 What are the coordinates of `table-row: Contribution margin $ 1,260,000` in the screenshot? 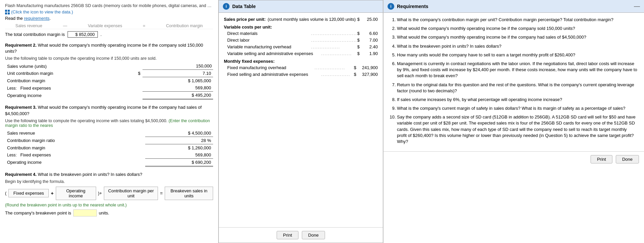 It's located at (109, 148).